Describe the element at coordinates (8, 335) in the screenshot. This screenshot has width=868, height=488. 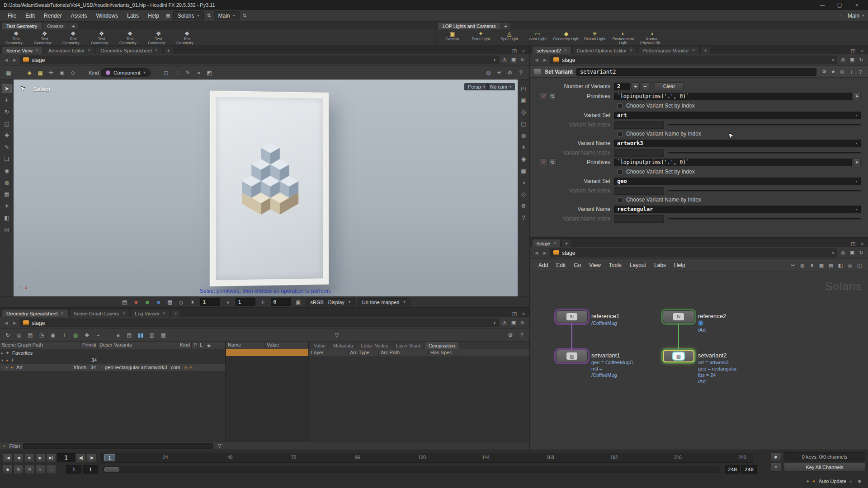
I see `refresh-icon: ↻` at that location.